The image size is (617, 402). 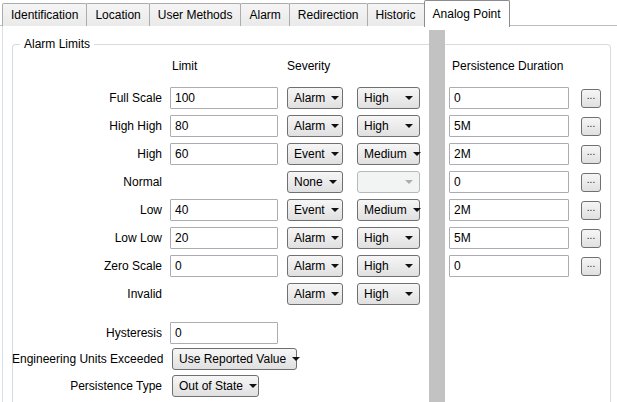 I want to click on tab-user-methods: User Methods, so click(x=196, y=14).